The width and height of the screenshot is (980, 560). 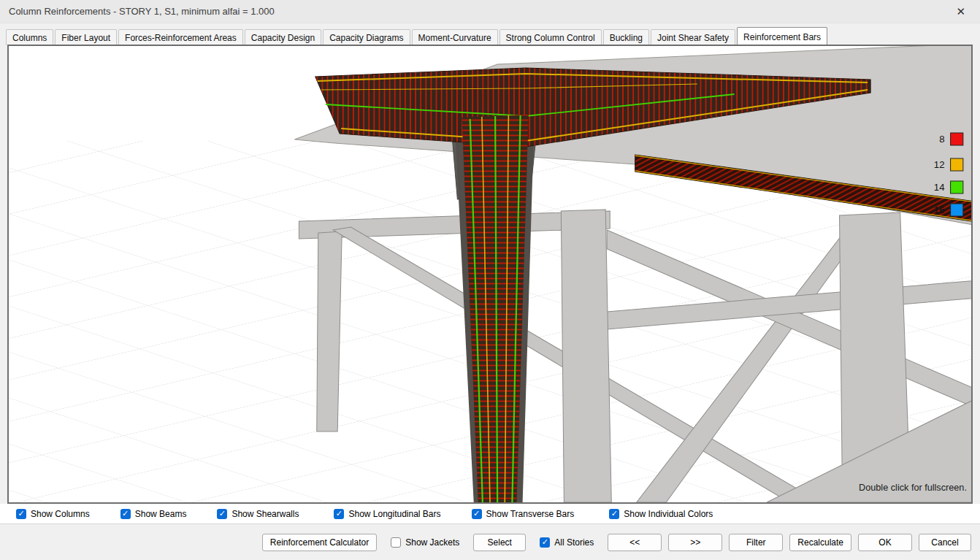 I want to click on close-icon: ✕, so click(x=961, y=12).